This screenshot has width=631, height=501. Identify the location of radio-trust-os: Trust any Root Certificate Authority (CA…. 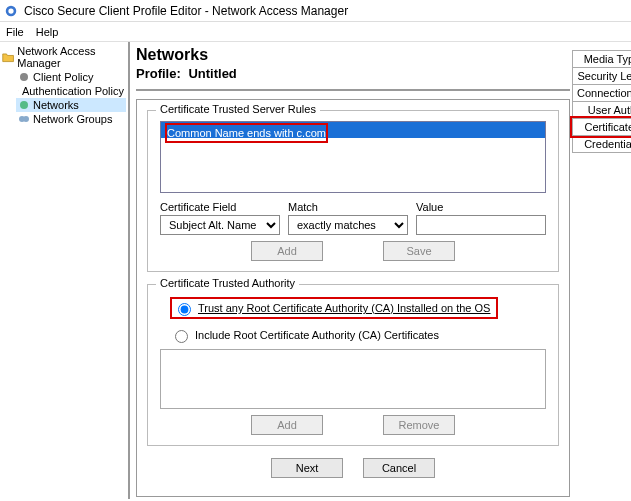
(334, 308).